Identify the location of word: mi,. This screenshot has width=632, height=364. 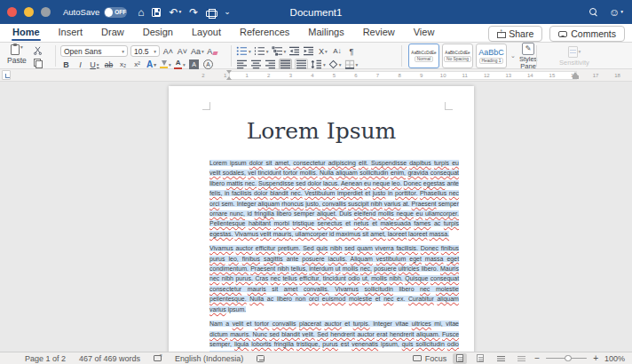
(438, 323).